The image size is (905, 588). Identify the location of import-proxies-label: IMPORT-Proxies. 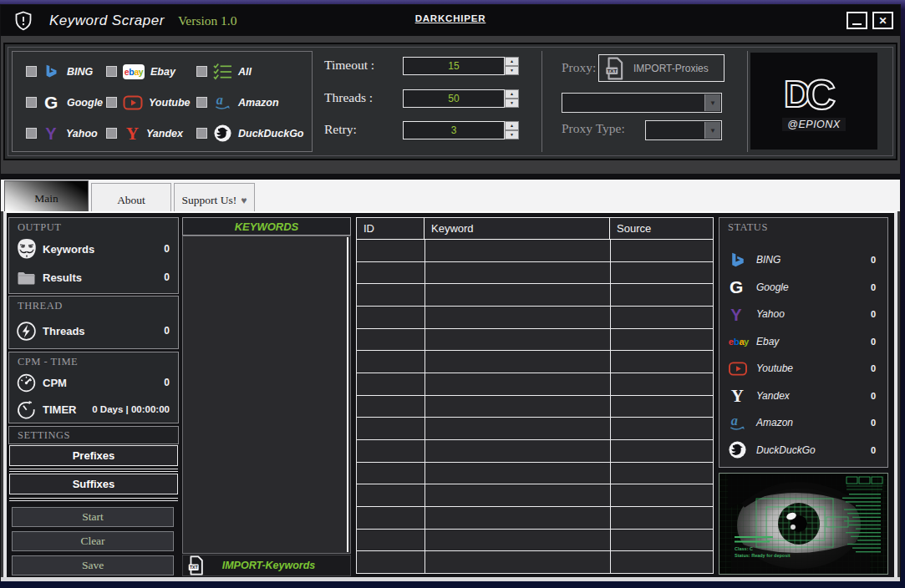
(671, 68).